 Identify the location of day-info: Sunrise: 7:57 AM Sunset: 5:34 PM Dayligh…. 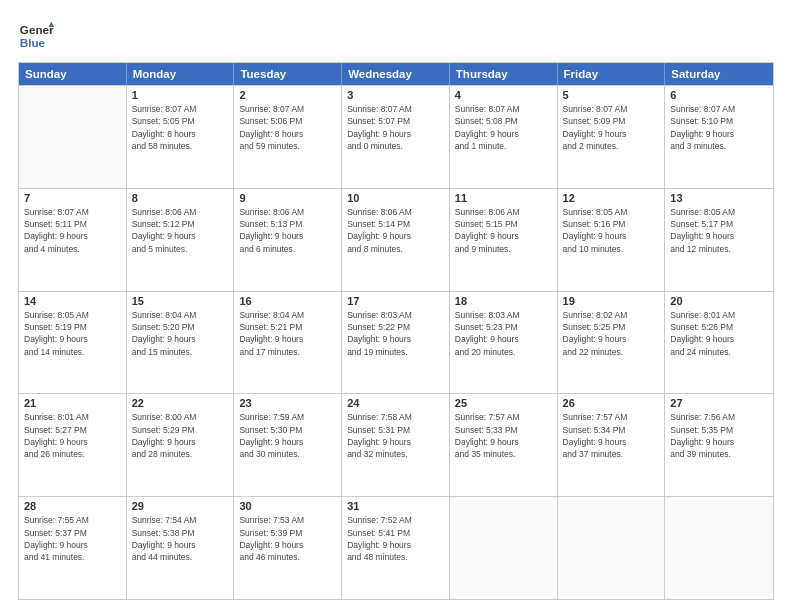
(612, 436).